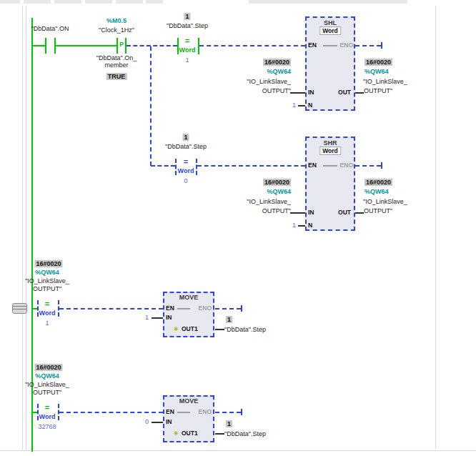  What do you see at coordinates (347, 165) in the screenshot?
I see `pin-eno: ENO` at bounding box center [347, 165].